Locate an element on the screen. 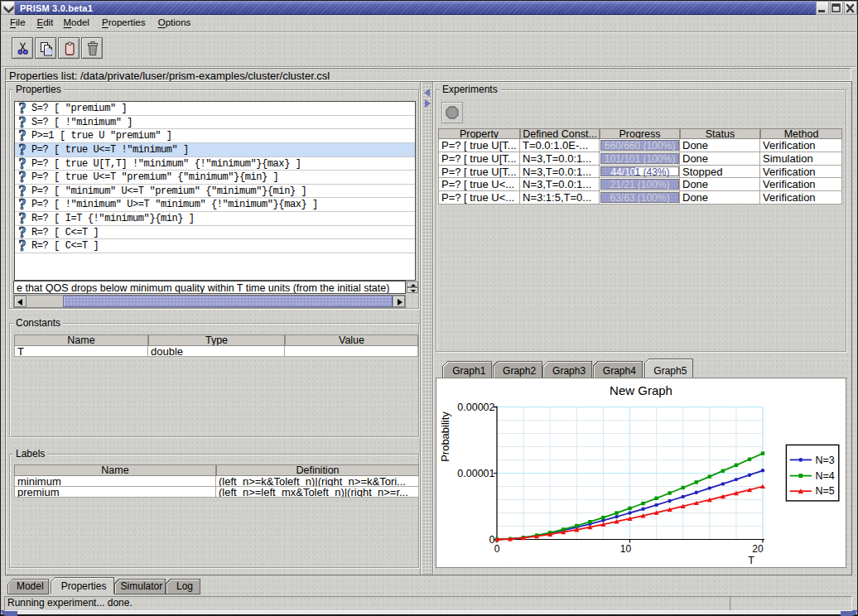  svg-text: N=3 is located at coordinates (825, 460).